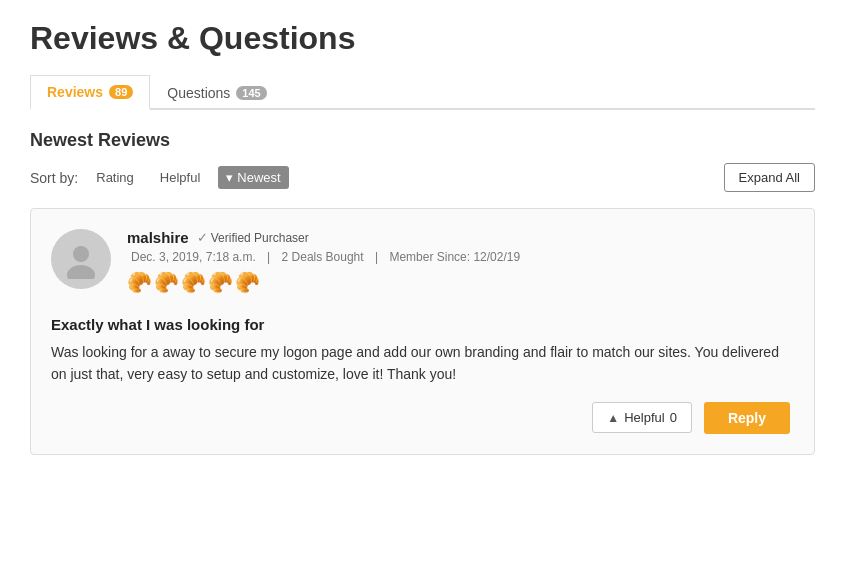  What do you see at coordinates (180, 178) in the screenshot?
I see `sort-option-helpful: Helpful` at bounding box center [180, 178].